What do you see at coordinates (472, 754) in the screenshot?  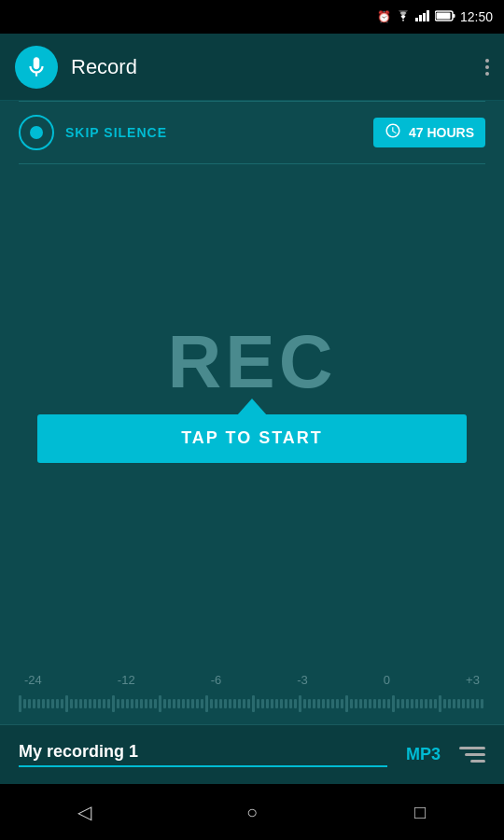 I see `export-button` at bounding box center [472, 754].